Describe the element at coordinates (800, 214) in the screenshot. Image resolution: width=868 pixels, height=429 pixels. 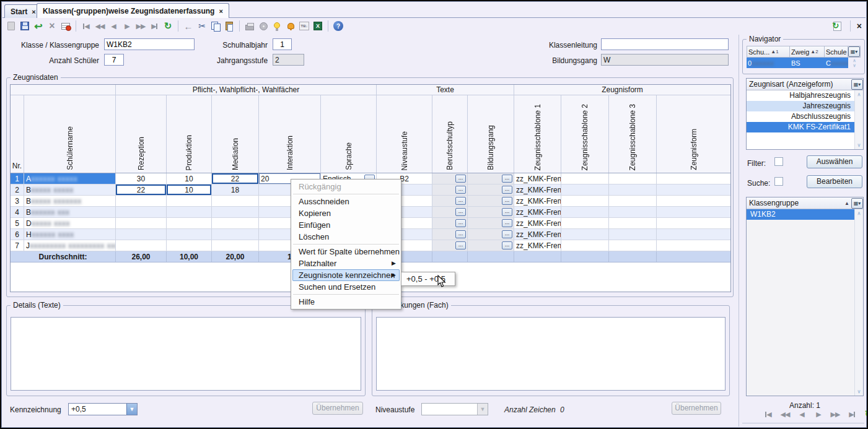
I see `klassengruppe-item-w1kb2: W1KB2` at that location.